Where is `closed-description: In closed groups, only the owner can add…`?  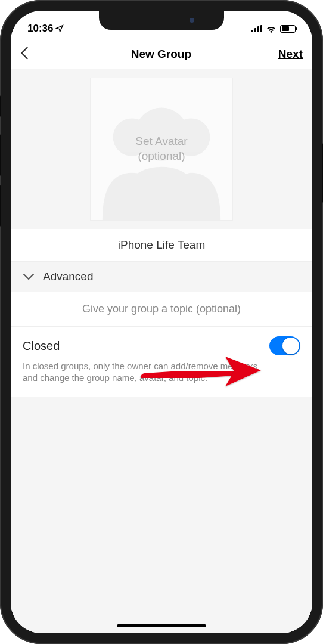 closed-description: In closed groups, only the owner can add… is located at coordinates (162, 372).